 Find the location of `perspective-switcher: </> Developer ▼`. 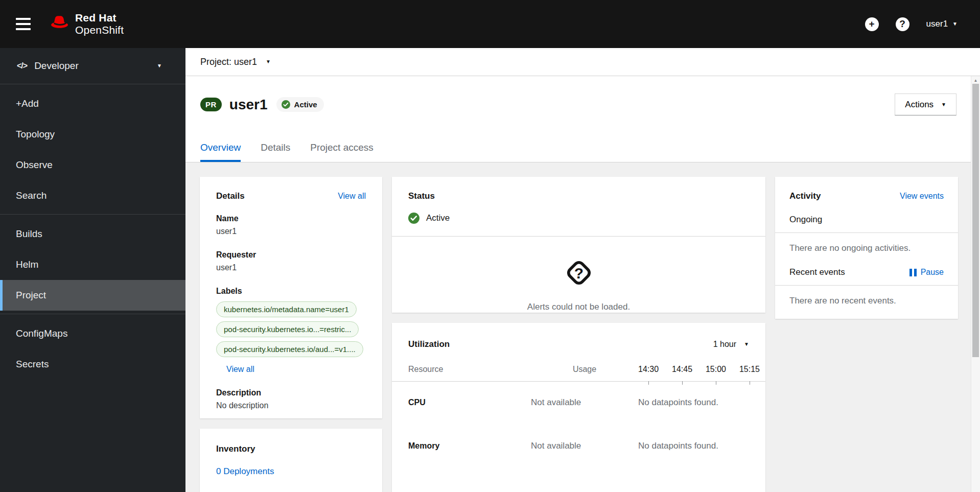

perspective-switcher: </> Developer ▼ is located at coordinates (93, 66).